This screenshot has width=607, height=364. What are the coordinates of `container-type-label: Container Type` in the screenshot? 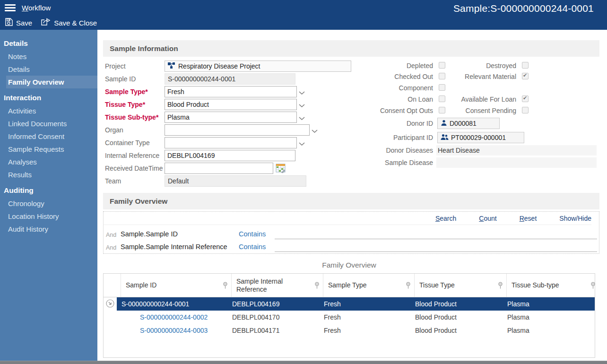 It's located at (134, 143).